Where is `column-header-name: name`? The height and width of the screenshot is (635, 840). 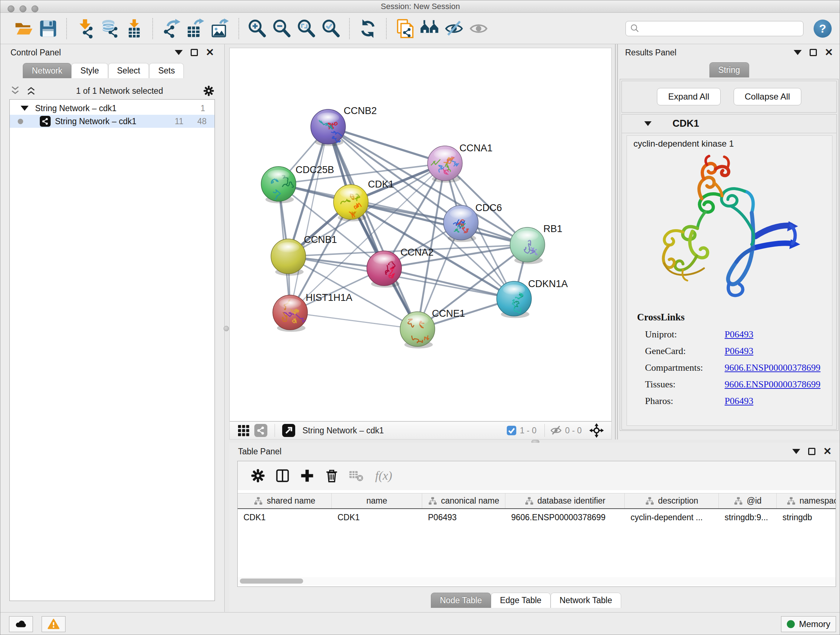 column-header-name: name is located at coordinates (377, 501).